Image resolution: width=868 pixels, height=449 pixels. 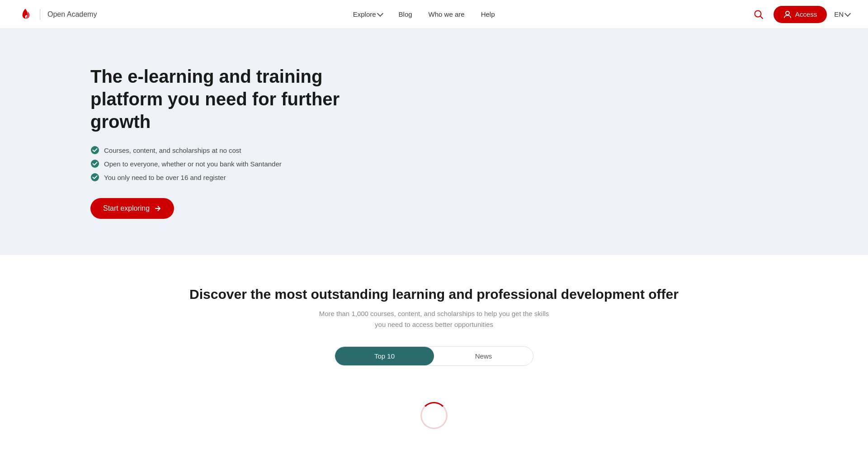 I want to click on feature-item-3: You only need to be over 16 and register, so click(x=226, y=177).